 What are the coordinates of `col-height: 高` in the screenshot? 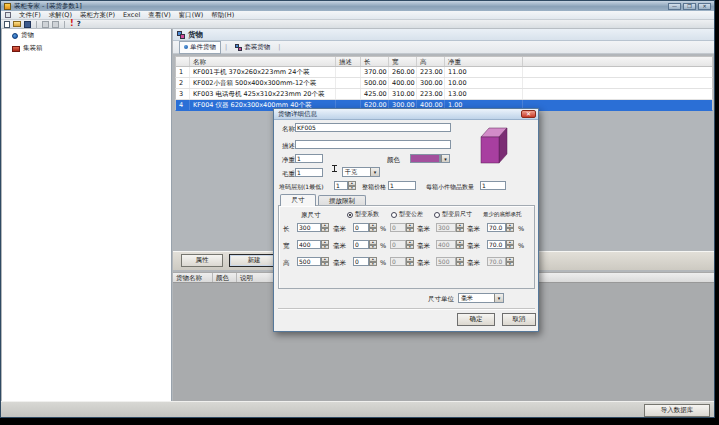 It's located at (431, 62).